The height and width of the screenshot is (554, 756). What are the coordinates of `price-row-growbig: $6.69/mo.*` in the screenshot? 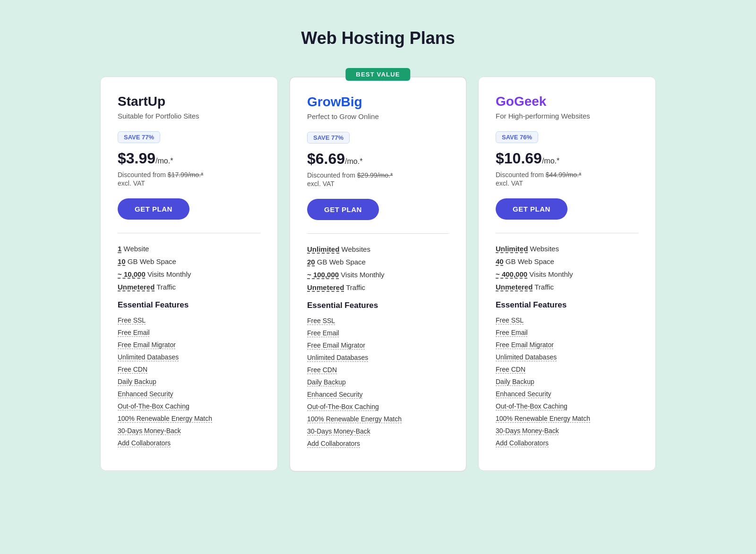 It's located at (378, 159).